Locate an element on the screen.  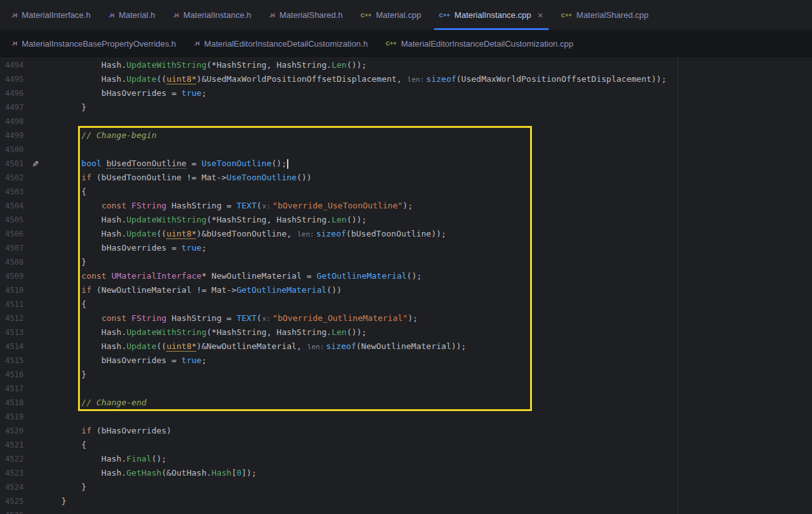
code-line: 4511 { is located at coordinates (406, 304).